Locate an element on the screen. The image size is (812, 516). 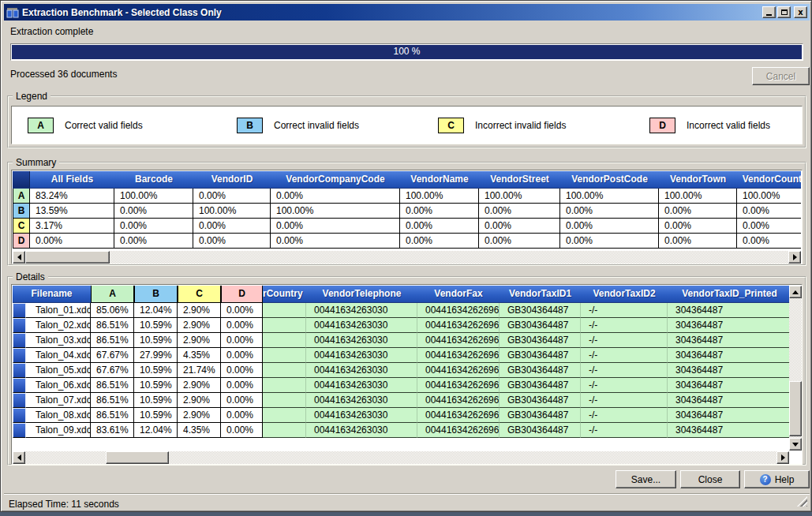
arrow-down-icon is located at coordinates (795, 445).